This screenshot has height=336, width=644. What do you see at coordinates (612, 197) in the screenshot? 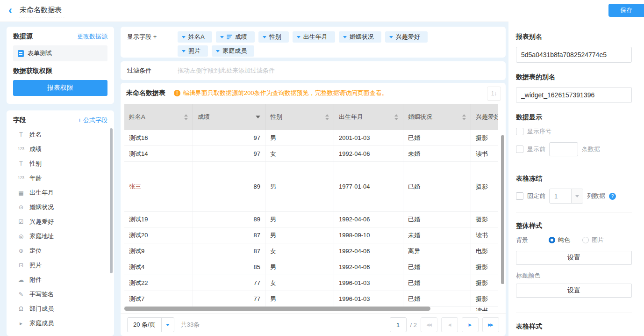
I see `help-icon: ?` at bounding box center [612, 197].